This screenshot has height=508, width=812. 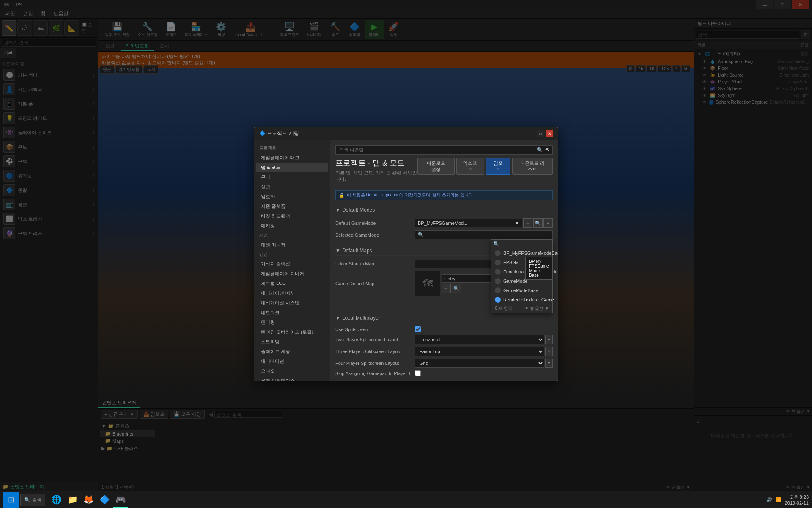 I want to click on taskbar-date-display: 2019-02-11, so click(x=797, y=503).